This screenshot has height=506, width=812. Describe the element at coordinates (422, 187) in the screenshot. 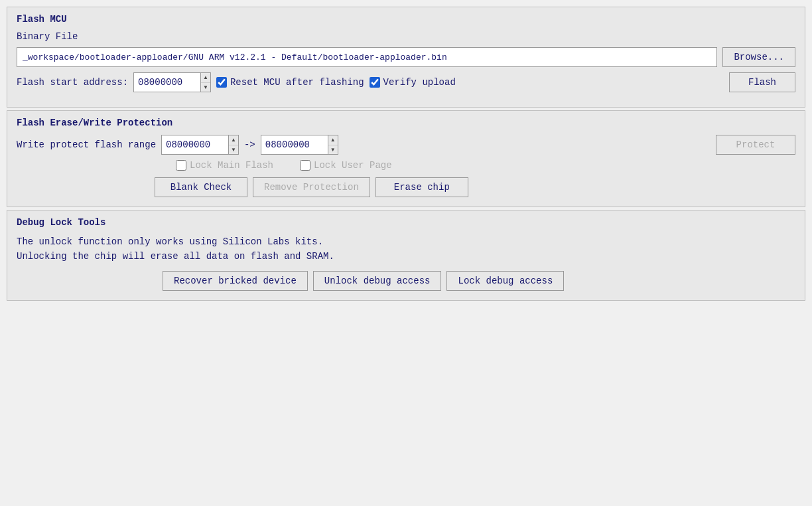

I see `erase-chip-button: Erase chip` at that location.